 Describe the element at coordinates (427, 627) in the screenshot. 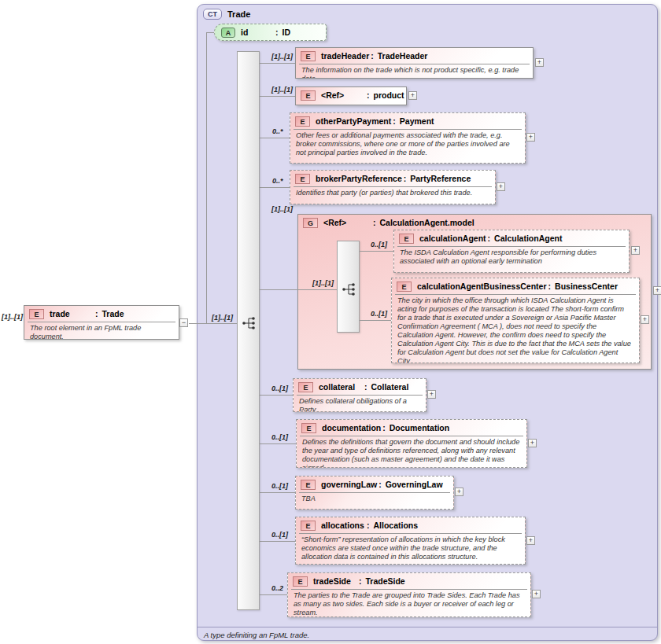

I see `footer-divider` at that location.